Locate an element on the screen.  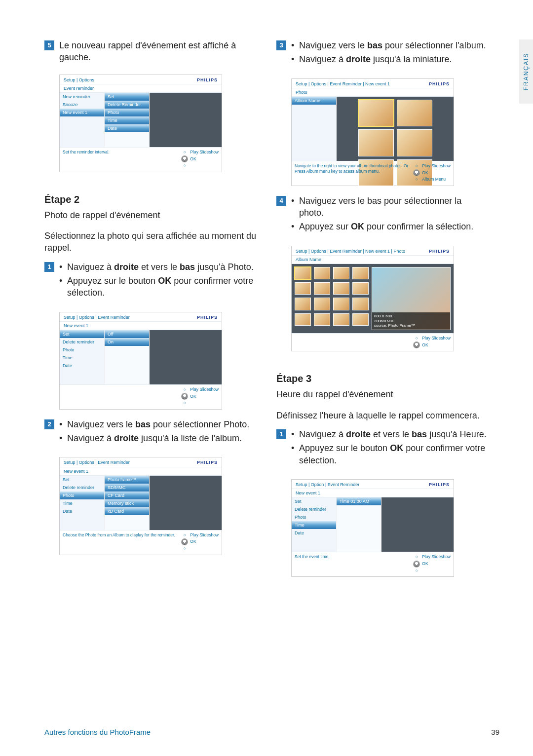
hint-text: Navigate to the right to view your album… is located at coordinates (354, 169).